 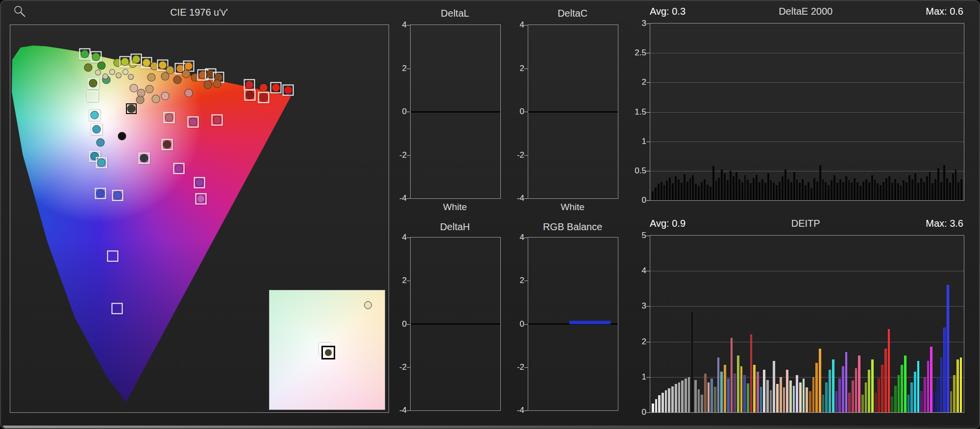 I want to click on de2000-bars, so click(x=807, y=112).